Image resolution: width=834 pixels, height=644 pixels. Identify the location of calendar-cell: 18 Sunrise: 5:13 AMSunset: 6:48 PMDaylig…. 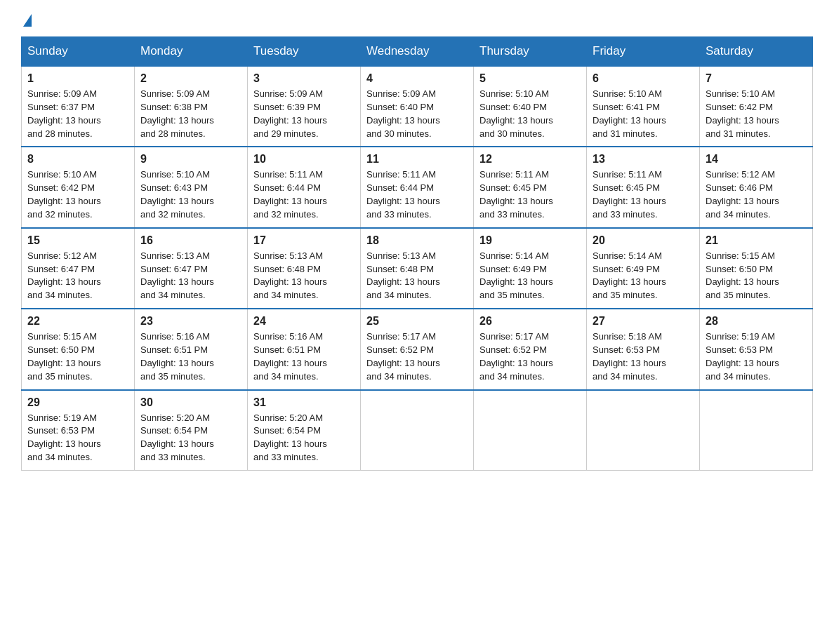
(417, 268).